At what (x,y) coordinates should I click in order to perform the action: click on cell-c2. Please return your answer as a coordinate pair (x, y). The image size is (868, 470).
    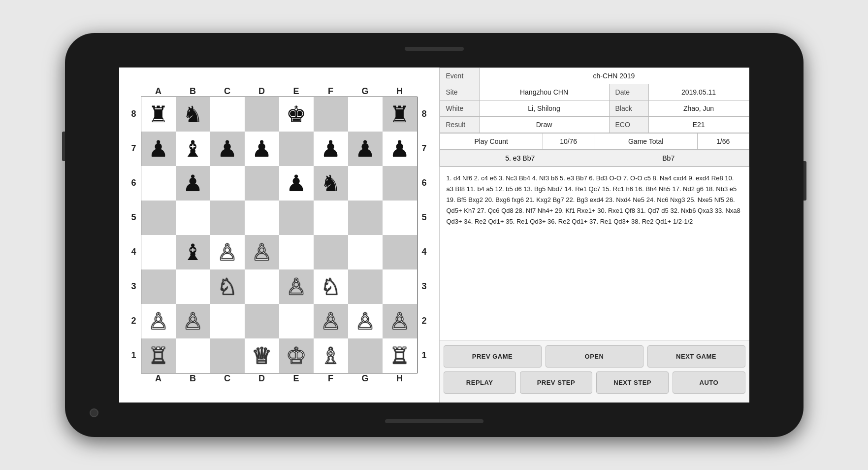
    Looking at the image, I should click on (227, 321).